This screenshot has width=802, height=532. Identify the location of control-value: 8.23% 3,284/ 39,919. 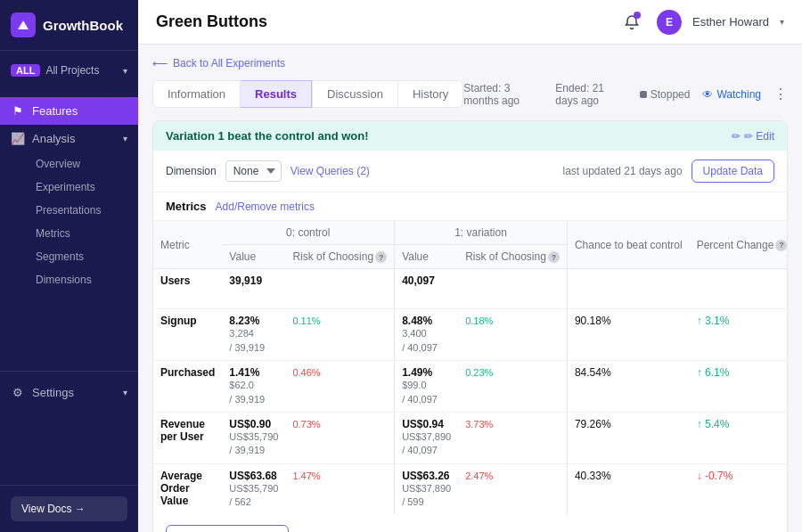
(253, 335).